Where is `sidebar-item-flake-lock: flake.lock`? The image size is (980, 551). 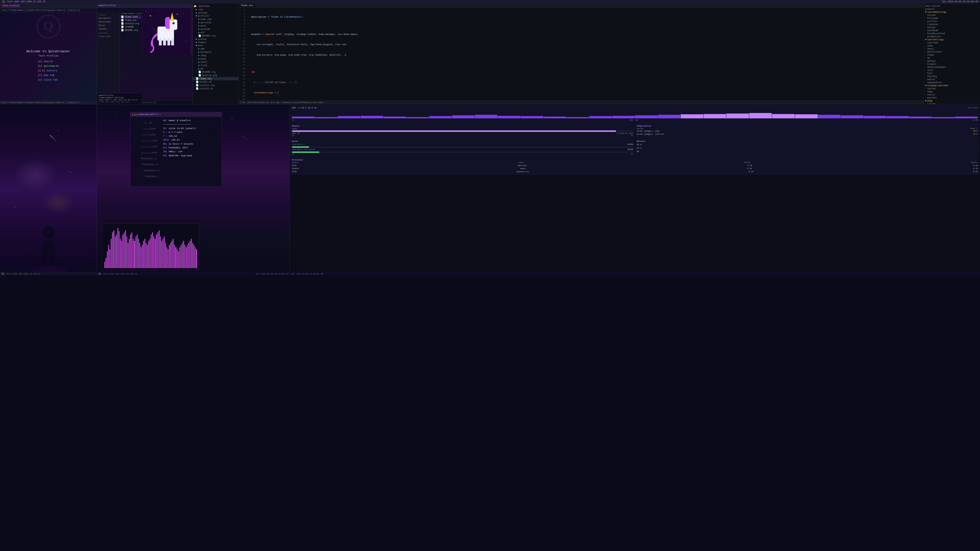 sidebar-item-flake-lock: flake.lock is located at coordinates (108, 37).